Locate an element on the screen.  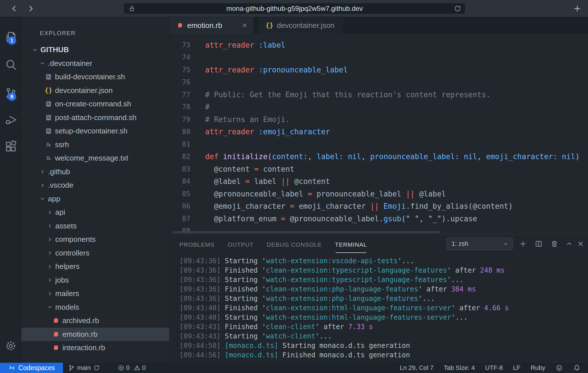
kill-terminal-button is located at coordinates (554, 244).